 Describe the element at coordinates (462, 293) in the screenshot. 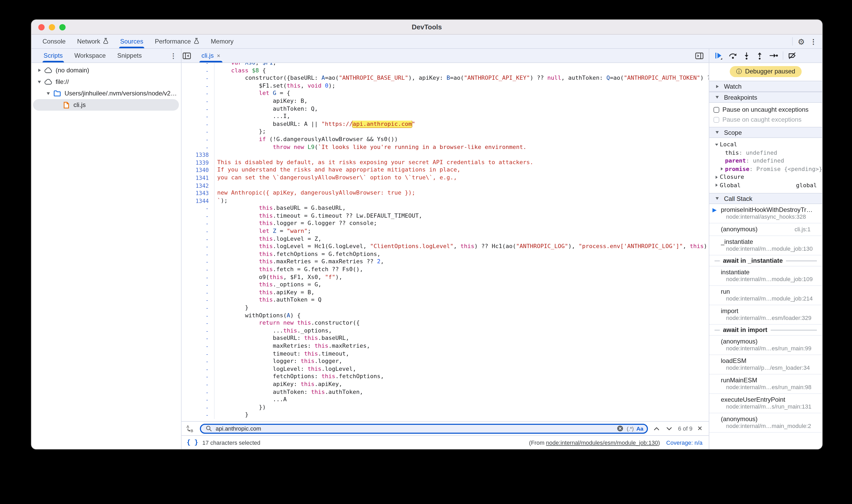

I see `code-line-text: this.apiKey = B,` at that location.